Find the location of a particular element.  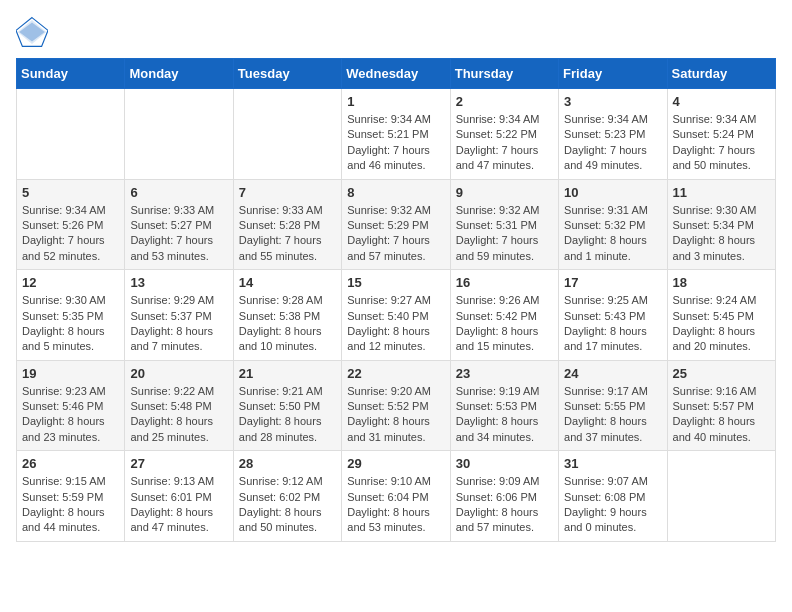

weekday-header-tuesday: Tuesday is located at coordinates (287, 74).